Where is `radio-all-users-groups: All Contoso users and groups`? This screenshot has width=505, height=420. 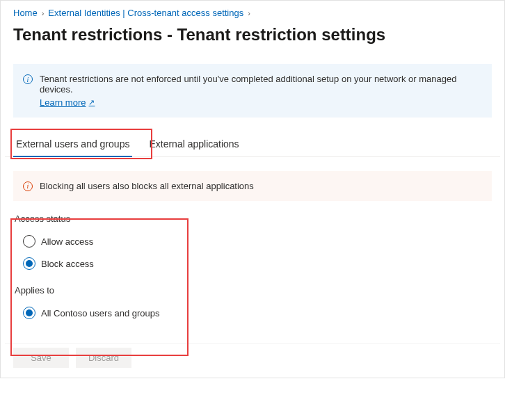
radio-all-users-groups: All Contoso users and groups is located at coordinates (257, 313).